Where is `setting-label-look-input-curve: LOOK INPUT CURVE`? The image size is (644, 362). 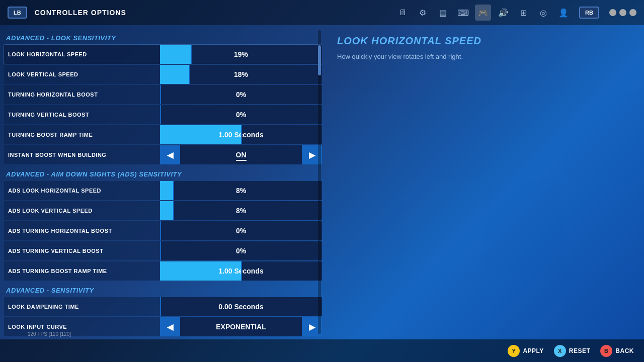
setting-label-look-input-curve: LOOK INPUT CURVE is located at coordinates (82, 327).